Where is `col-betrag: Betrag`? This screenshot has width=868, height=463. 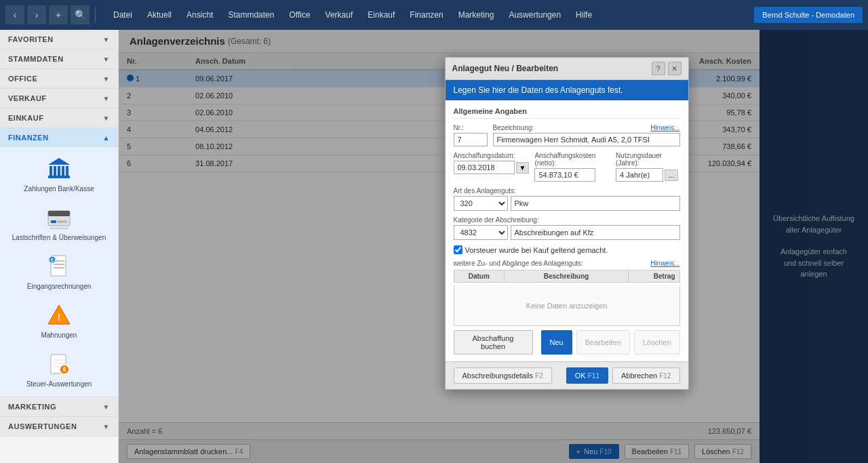
col-betrag: Betrag is located at coordinates (654, 277).